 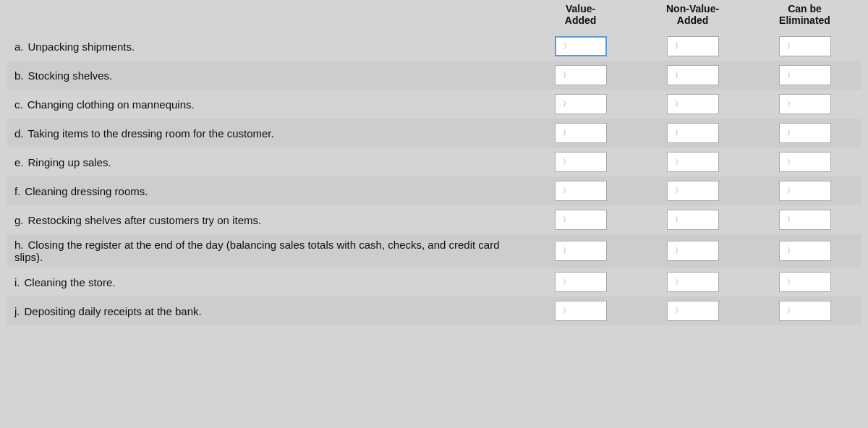 What do you see at coordinates (581, 75) in the screenshot?
I see `dropdown-value-added-row-1: 〉` at bounding box center [581, 75].